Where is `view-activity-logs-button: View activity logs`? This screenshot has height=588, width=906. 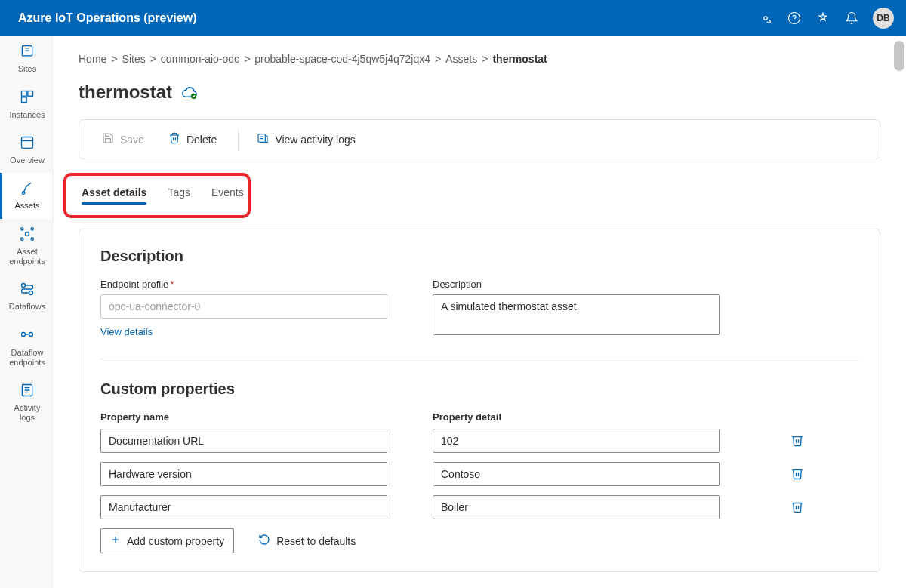
view-activity-logs-button: View activity logs is located at coordinates (306, 139).